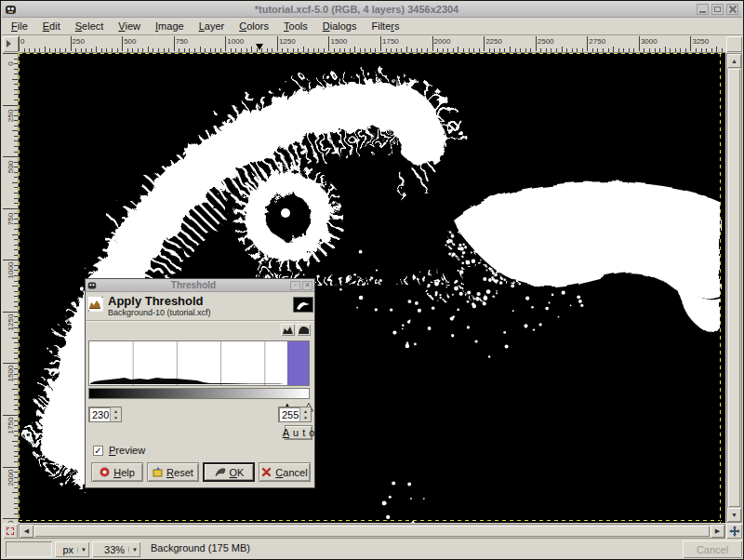 This screenshot has width=744, height=560. What do you see at coordinates (200, 286) in the screenshot?
I see `dialog-titlebar: Threshold ▫ ✕` at bounding box center [200, 286].